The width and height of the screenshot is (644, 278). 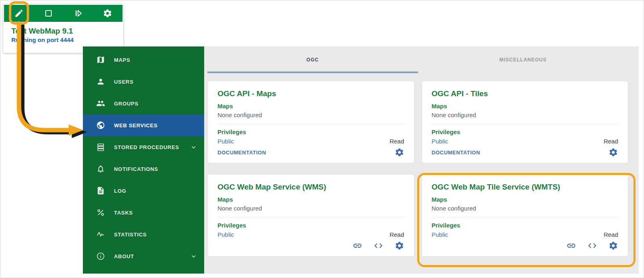 What do you see at coordinates (311, 122) in the screenshot?
I see `service-card-ogc-api-maps: OGC API - Maps Maps None configured Priv…` at bounding box center [311, 122].